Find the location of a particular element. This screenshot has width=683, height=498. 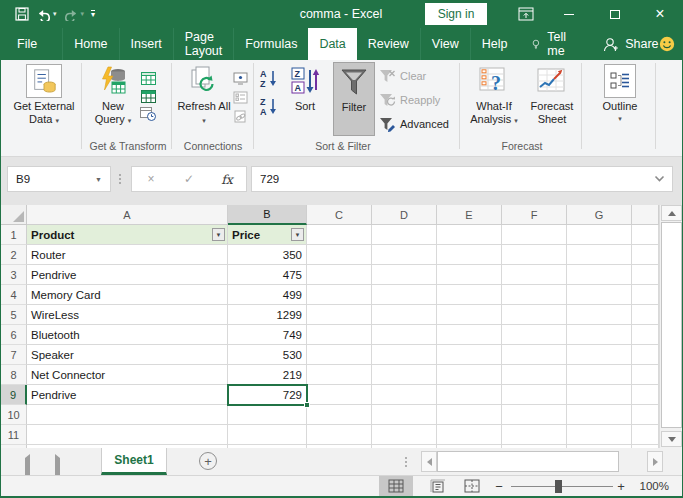

cell-A10 is located at coordinates (128, 415).